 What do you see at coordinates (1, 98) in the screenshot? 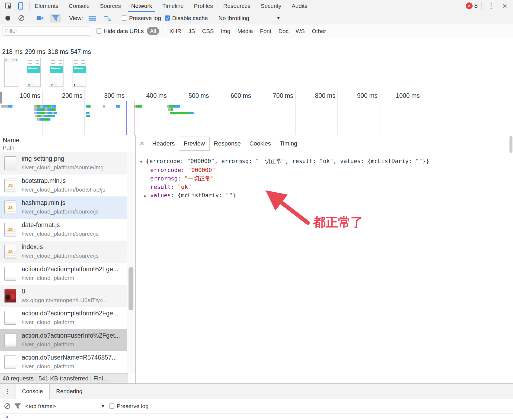
I see `overview-scrubber` at bounding box center [1, 98].